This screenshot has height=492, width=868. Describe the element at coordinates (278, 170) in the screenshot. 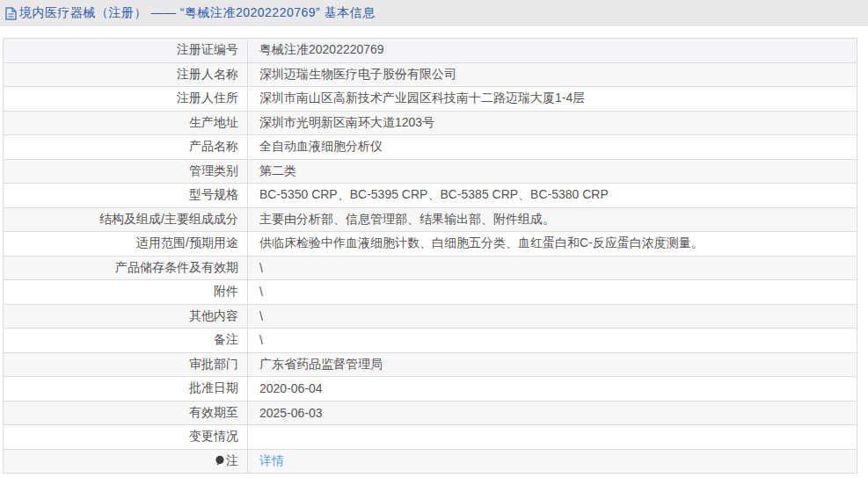

I see `row-value-text: 第二类` at that location.